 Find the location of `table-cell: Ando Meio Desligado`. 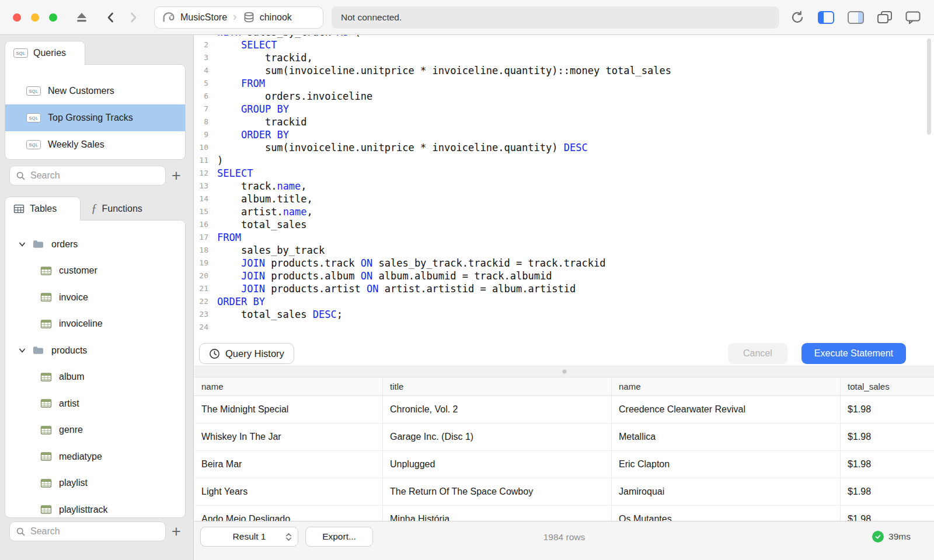

table-cell: Ando Meio Desligado is located at coordinates (288, 513).